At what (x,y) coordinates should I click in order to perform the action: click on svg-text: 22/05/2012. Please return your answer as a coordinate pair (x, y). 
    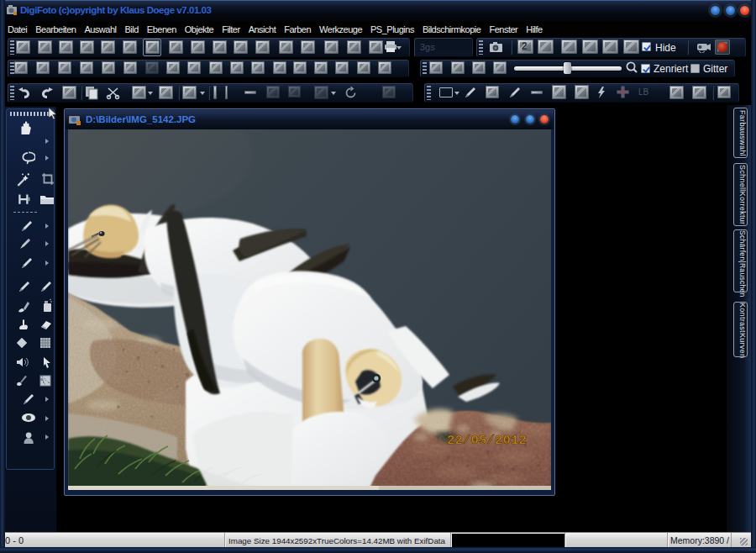
    Looking at the image, I should click on (487, 440).